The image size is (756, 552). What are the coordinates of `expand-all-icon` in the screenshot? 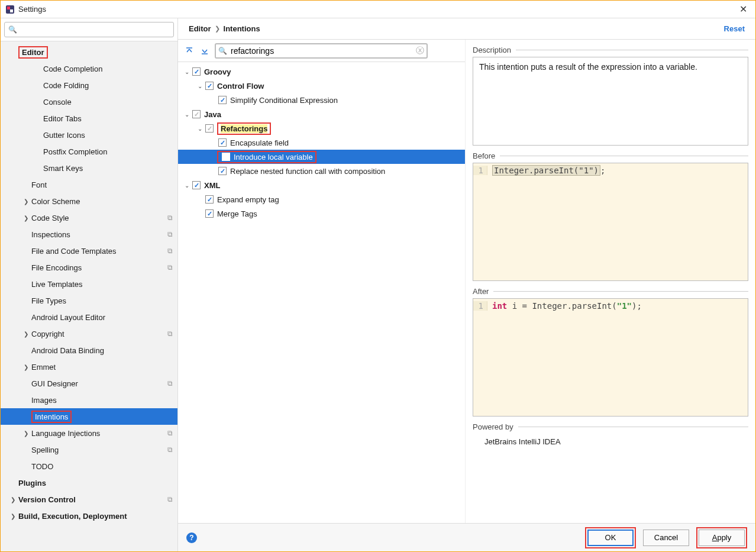 It's located at (189, 51).